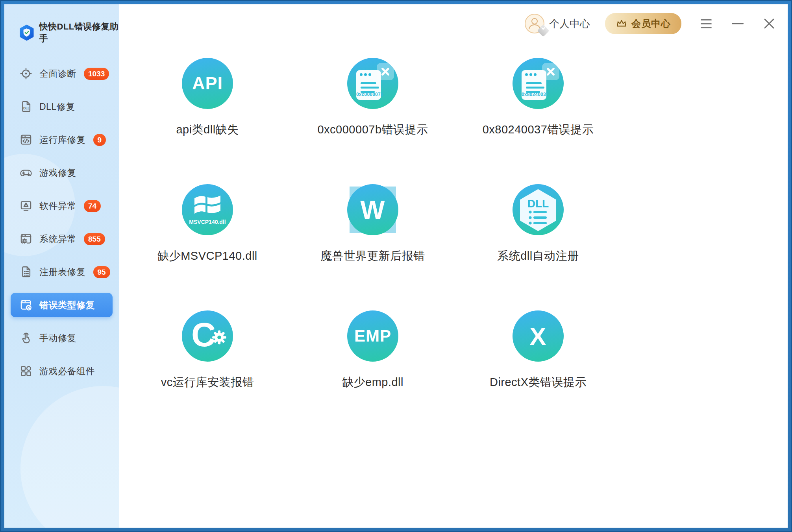 The height and width of the screenshot is (532, 792). I want to click on card-wow-update-error: W 魔兽世界更新后报错, so click(373, 247).